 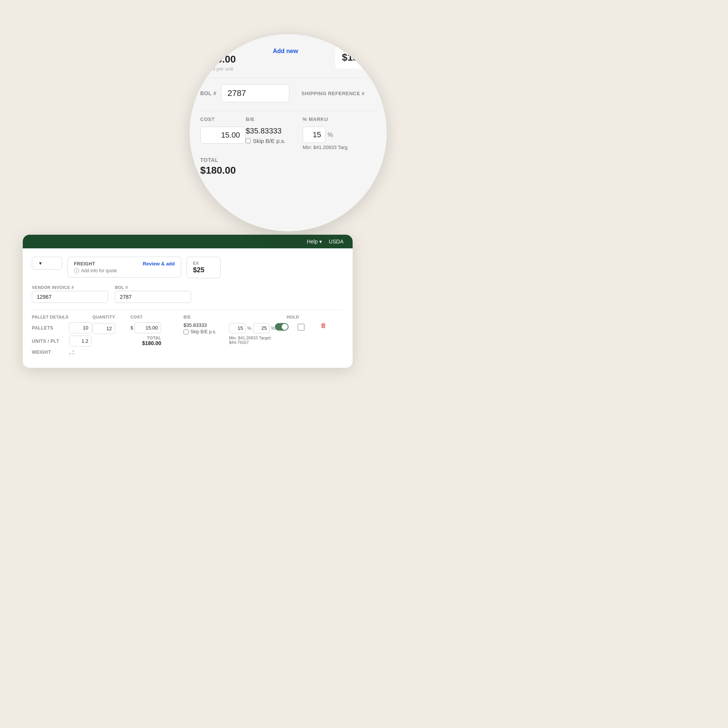 What do you see at coordinates (286, 50) in the screenshot?
I see `zoom-add-block: Add new` at bounding box center [286, 50].